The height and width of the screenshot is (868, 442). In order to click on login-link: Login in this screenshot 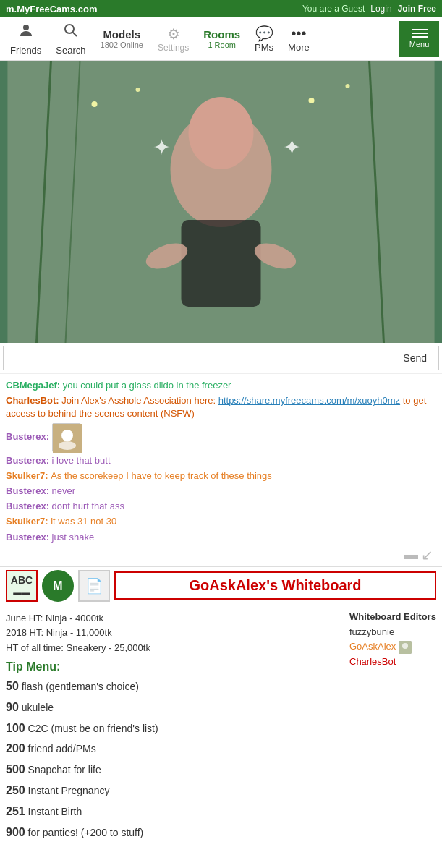, I will do `click(381, 9)`.